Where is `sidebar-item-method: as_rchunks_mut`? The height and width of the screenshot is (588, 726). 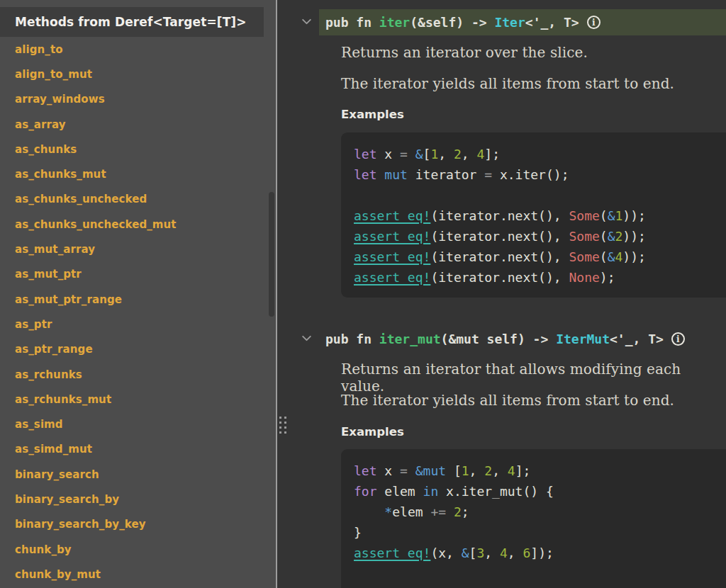 sidebar-item-method: as_rchunks_mut is located at coordinates (132, 400).